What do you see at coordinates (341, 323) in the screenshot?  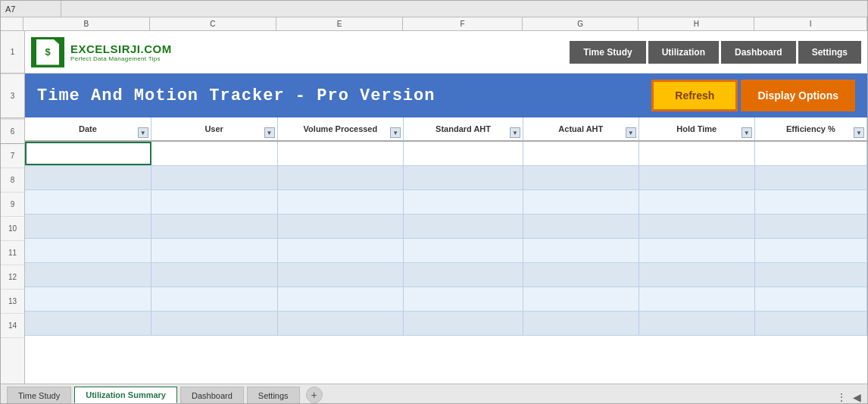 I see `cell-e14` at bounding box center [341, 323].